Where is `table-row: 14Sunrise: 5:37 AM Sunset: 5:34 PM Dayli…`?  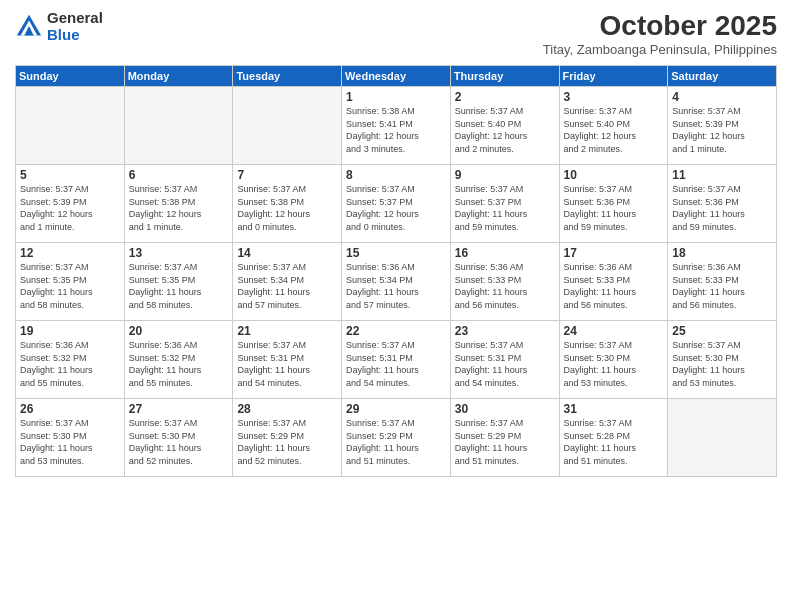 table-row: 14Sunrise: 5:37 AM Sunset: 5:34 PM Dayli… is located at coordinates (288, 282).